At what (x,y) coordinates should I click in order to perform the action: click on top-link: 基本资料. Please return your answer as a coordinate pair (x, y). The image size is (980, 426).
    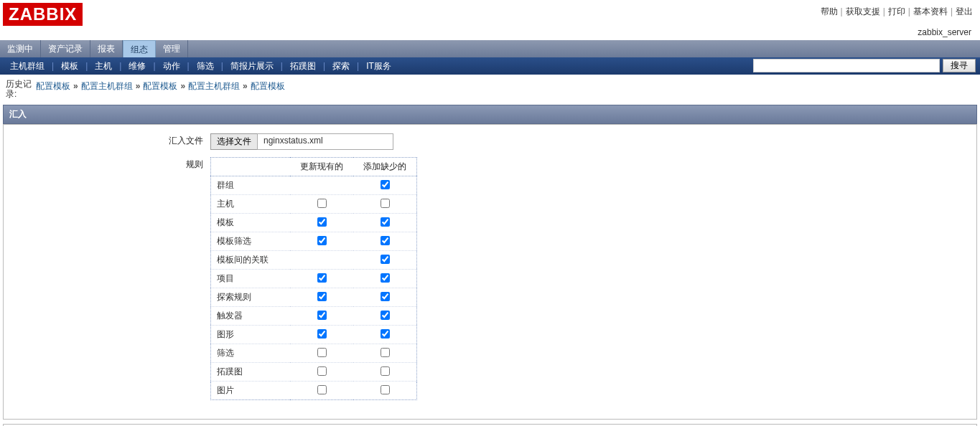
    Looking at the image, I should click on (930, 11).